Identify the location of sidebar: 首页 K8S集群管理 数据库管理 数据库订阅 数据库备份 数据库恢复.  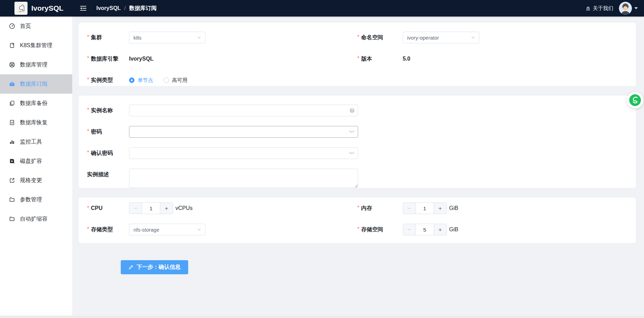
(36, 167).